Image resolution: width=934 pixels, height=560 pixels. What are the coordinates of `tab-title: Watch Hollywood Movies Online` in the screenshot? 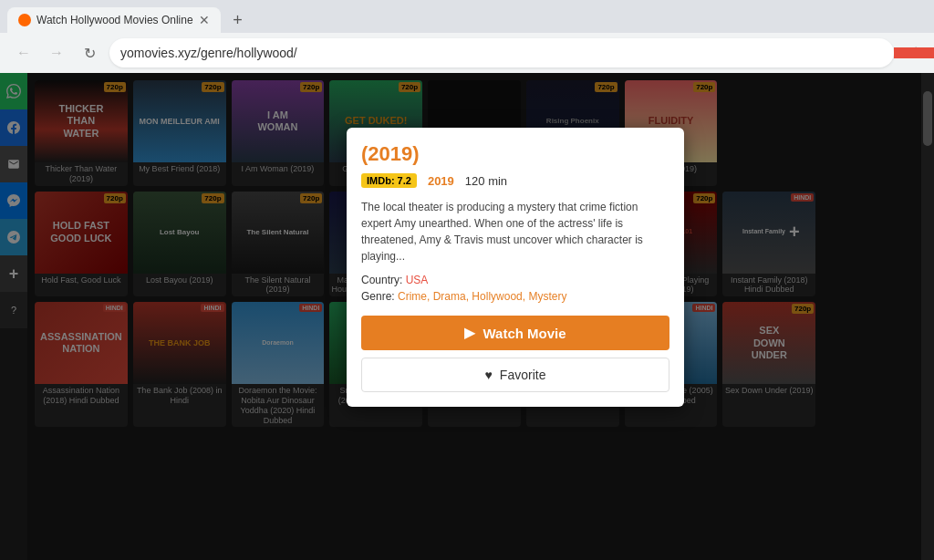 It's located at (115, 20).